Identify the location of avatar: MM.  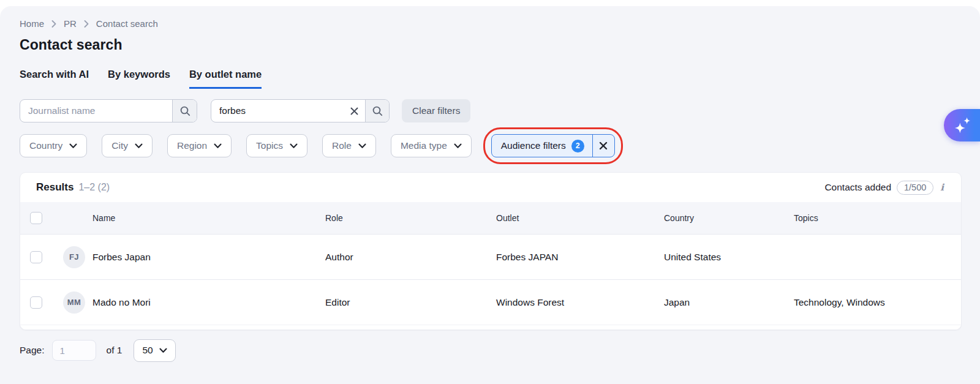
(74, 303).